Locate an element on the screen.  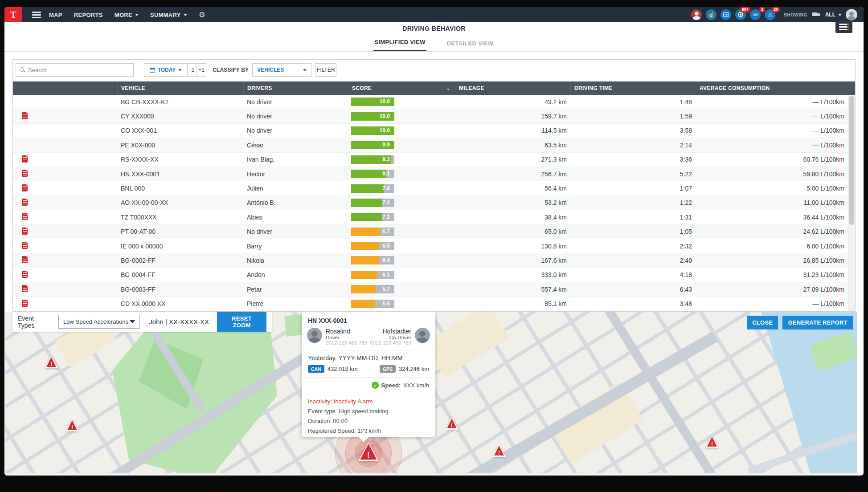
showing-filter-dropdown: ALL is located at coordinates (833, 15).